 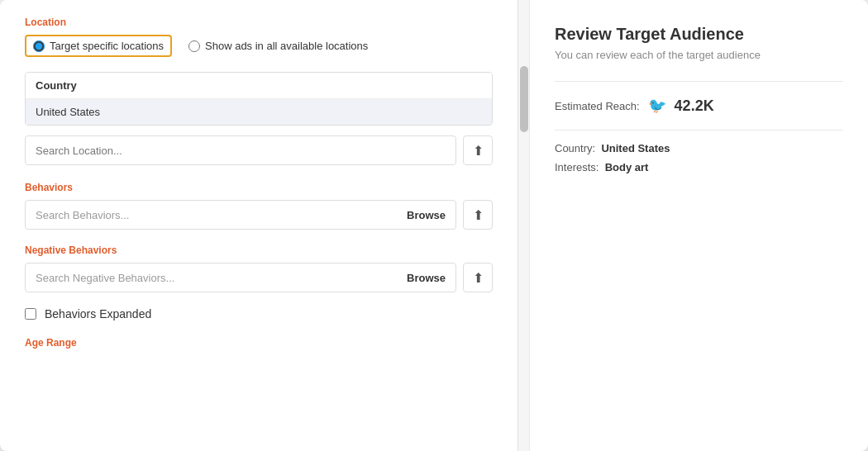 What do you see at coordinates (241, 150) in the screenshot?
I see `search-location-input` at bounding box center [241, 150].